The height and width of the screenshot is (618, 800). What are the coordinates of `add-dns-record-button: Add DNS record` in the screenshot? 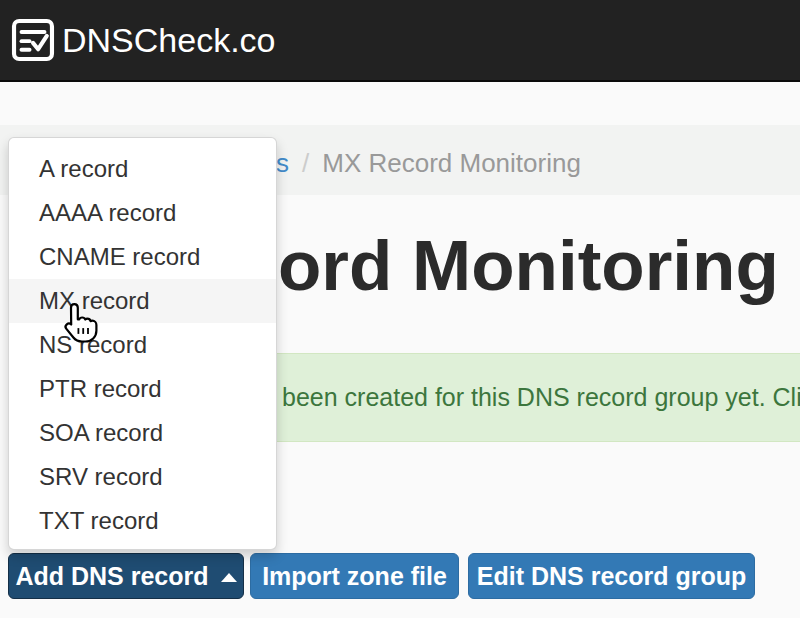 It's located at (126, 576).